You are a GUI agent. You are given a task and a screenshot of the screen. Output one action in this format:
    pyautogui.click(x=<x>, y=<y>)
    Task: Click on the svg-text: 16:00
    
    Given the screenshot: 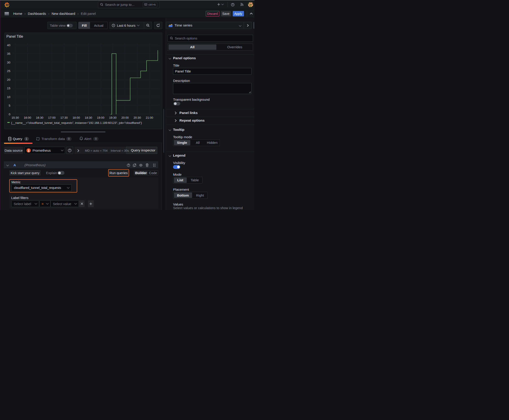 What is the action you would take?
    pyautogui.click(x=27, y=118)
    